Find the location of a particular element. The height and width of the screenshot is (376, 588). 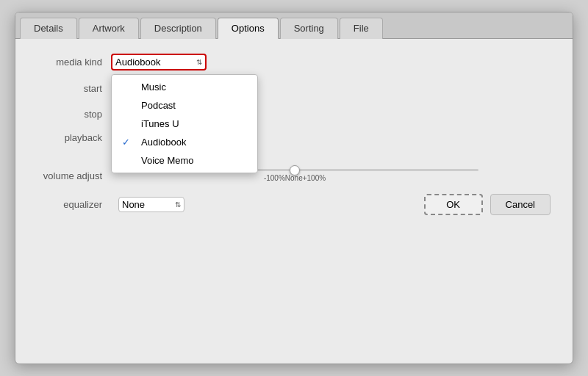

ok-button: OK is located at coordinates (453, 204).